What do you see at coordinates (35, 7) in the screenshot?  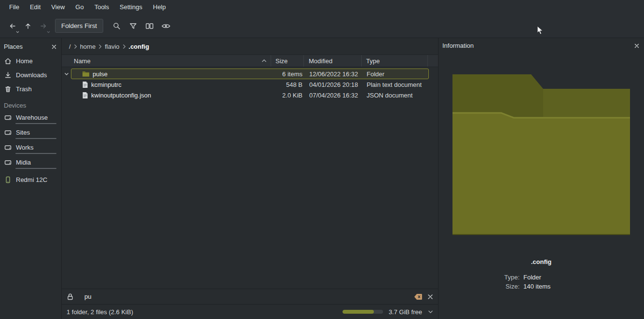 I see `menu-edit: Edit` at bounding box center [35, 7].